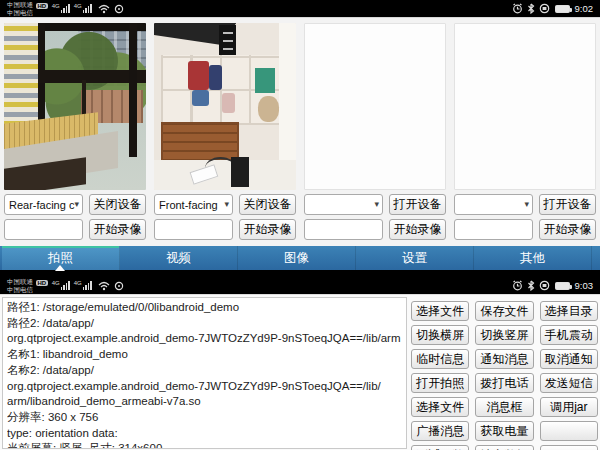 This screenshot has height=450, width=600. What do you see at coordinates (204, 402) in the screenshot?
I see `info-line: arm/libandroid_demo_armeabi-v7a.so` at bounding box center [204, 402].